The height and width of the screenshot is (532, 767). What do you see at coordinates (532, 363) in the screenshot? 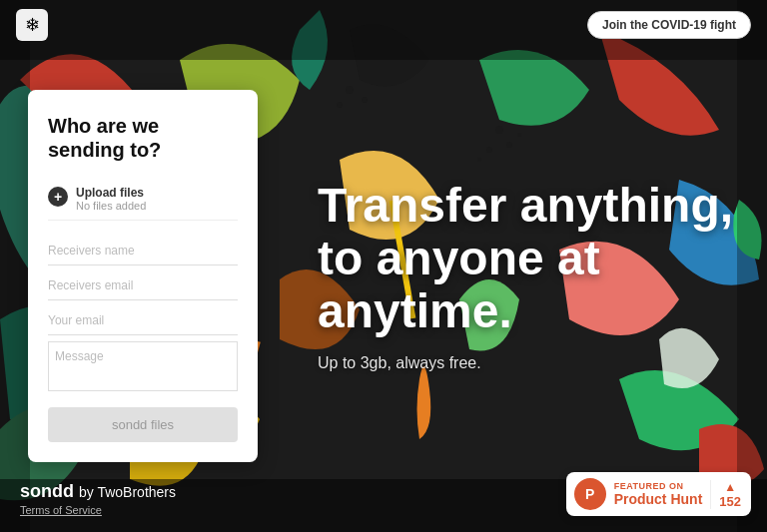
I see `hero-subtitle: Up to 3gb, always free.` at bounding box center [532, 363].